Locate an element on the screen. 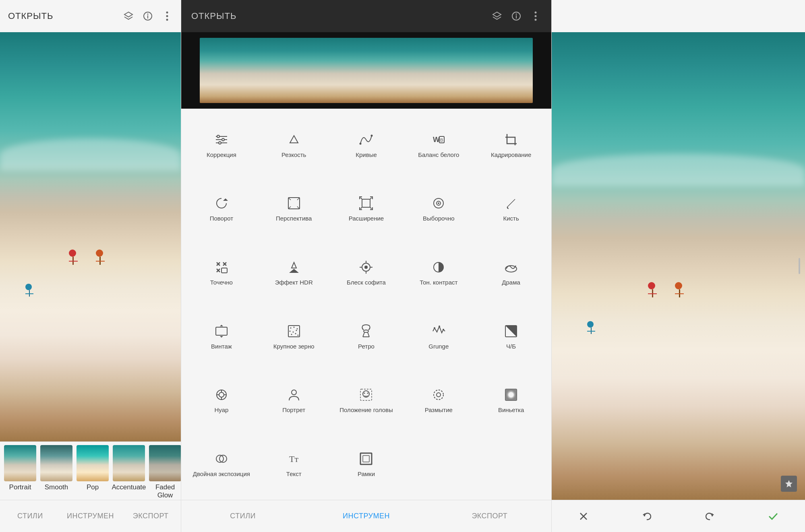 The image size is (805, 532). thumbnail-img-pop is located at coordinates (93, 463).